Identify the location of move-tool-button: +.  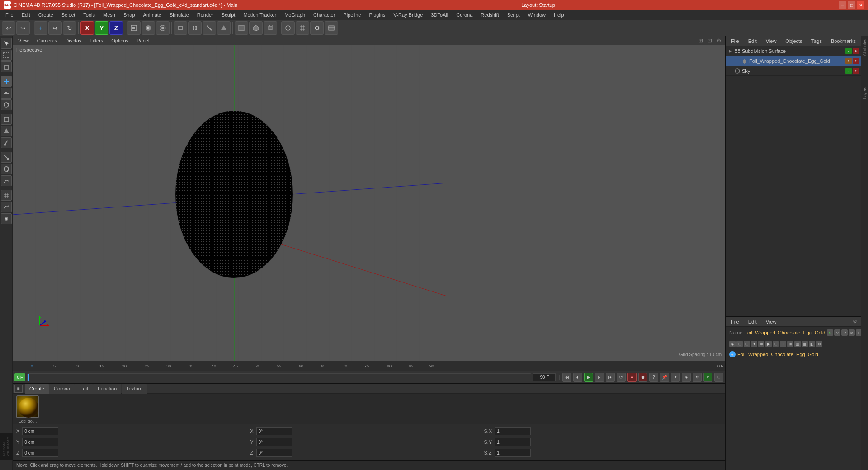
(41, 28).